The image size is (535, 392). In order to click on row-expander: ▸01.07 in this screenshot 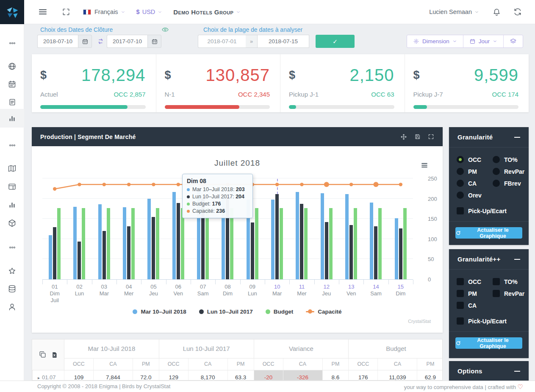, I will do `click(48, 375)`.